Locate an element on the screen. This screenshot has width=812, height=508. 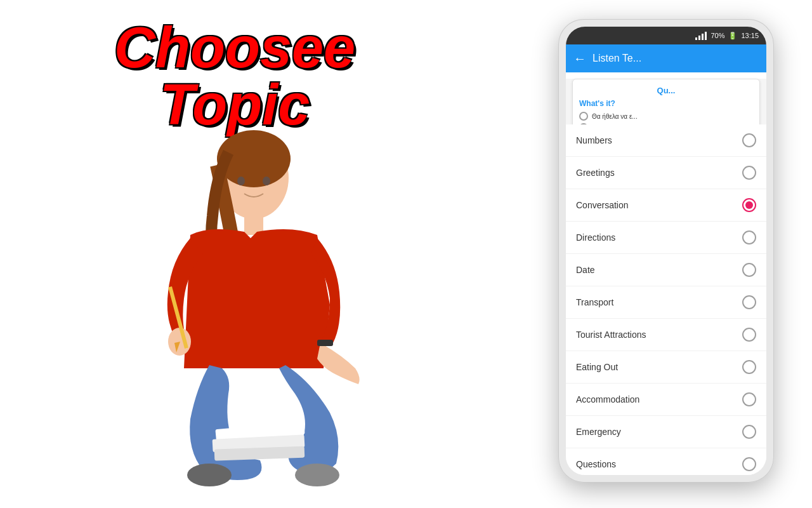
dropdown-item-questions: Questions is located at coordinates (666, 462).